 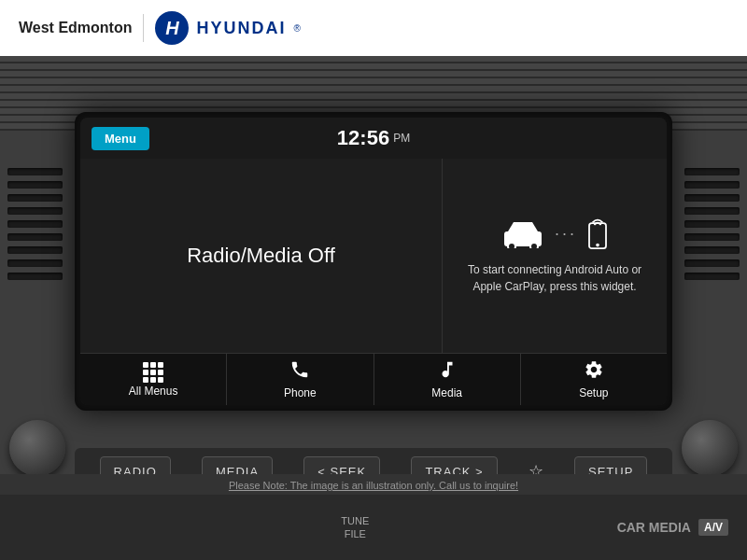 What do you see at coordinates (555, 256) in the screenshot?
I see `connect-panel: ··· To start connecting Android Auto or …` at bounding box center [555, 256].